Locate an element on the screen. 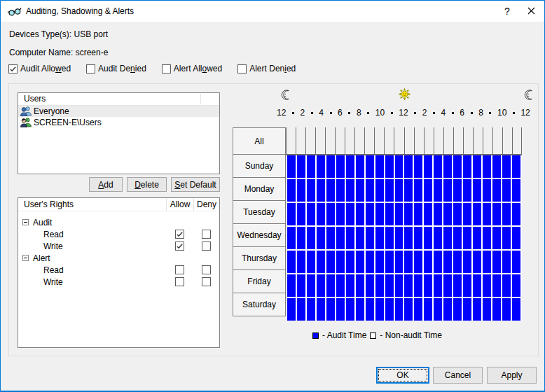 Image resolution: width=545 pixels, height=392 pixels. users-column-header: Users is located at coordinates (119, 99).